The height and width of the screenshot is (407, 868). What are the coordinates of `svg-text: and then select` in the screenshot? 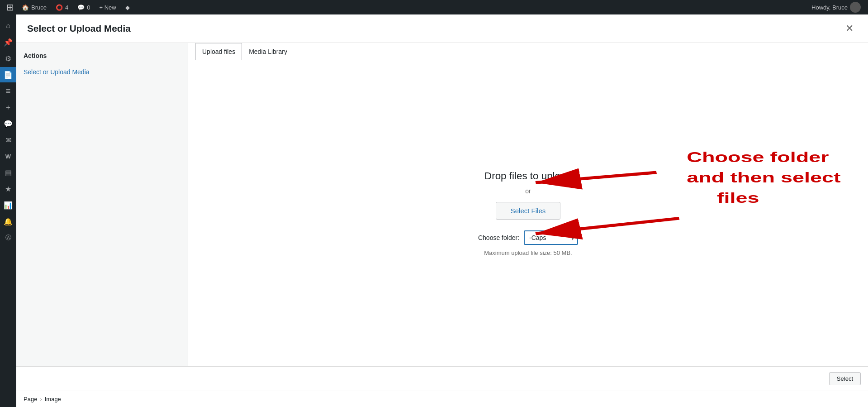 It's located at (764, 177).